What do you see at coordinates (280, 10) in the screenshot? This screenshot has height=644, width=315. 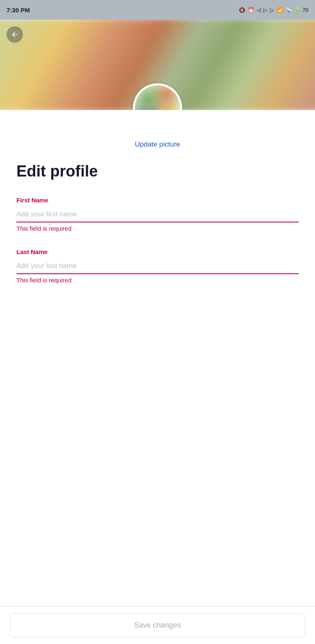 I see `signal-icon: 📶` at bounding box center [280, 10].